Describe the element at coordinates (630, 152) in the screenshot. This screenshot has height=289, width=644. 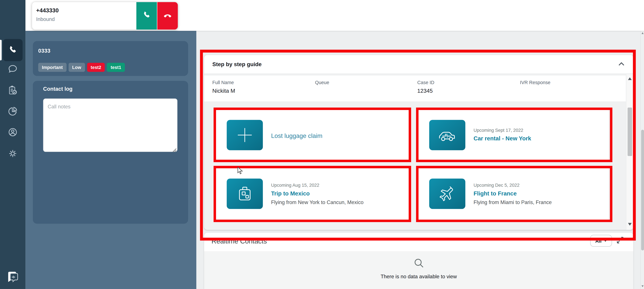
I see `panel-scrollbar` at that location.